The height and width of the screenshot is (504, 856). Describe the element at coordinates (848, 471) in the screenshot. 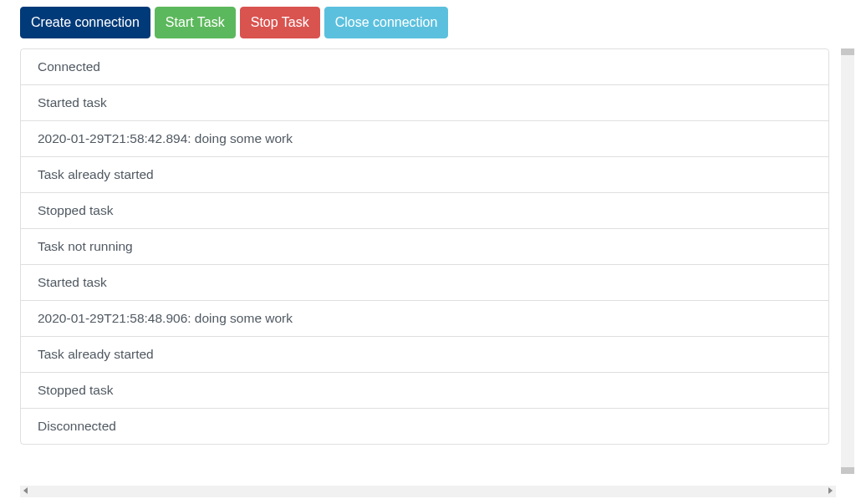

I see `scroll-thumb-bottom` at that location.